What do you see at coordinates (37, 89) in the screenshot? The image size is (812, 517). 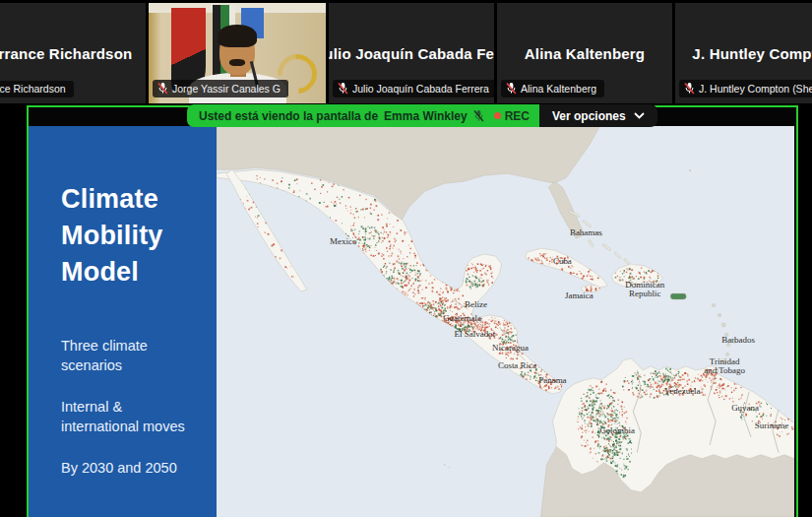 I see `participant-badge: errance Richardson` at bounding box center [37, 89].